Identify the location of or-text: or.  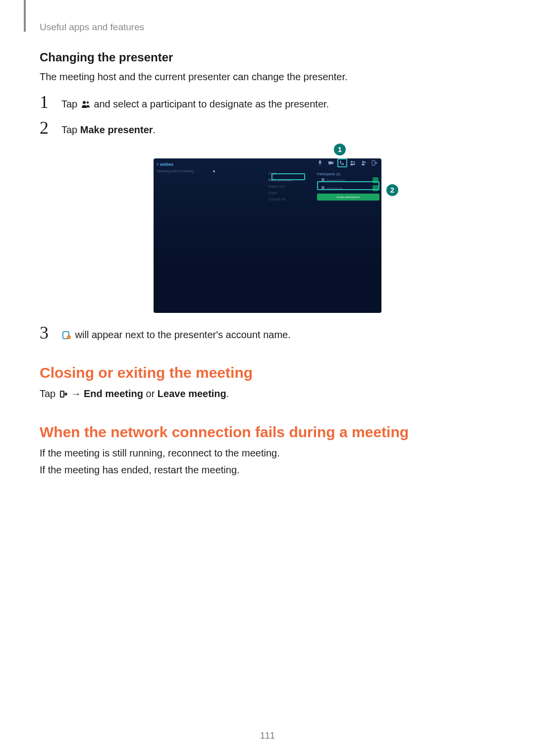
(151, 394).